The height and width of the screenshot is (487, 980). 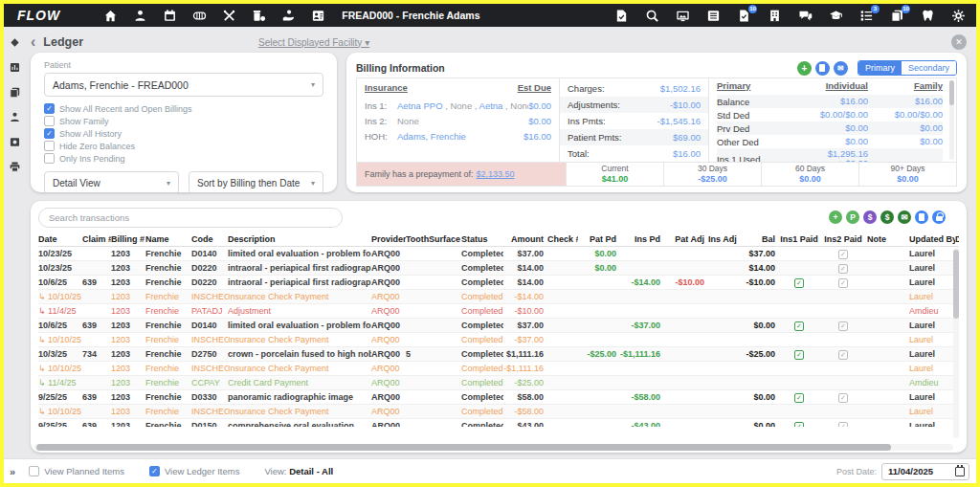 I want to click on transaction-row: ↳ 11/4/251203FrenchieCCPAYCredit Card Pa…, so click(x=499, y=383).